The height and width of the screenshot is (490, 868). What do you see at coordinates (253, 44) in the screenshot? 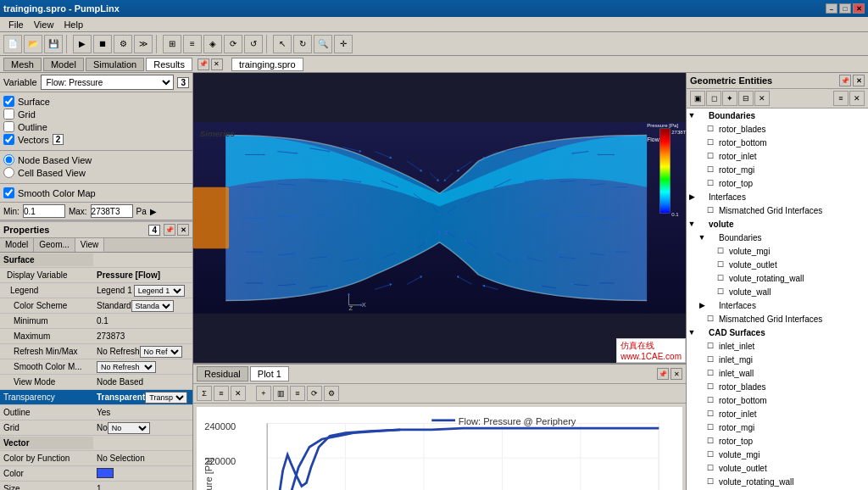
I see `toolbar-btn-9: ↺` at bounding box center [253, 44].